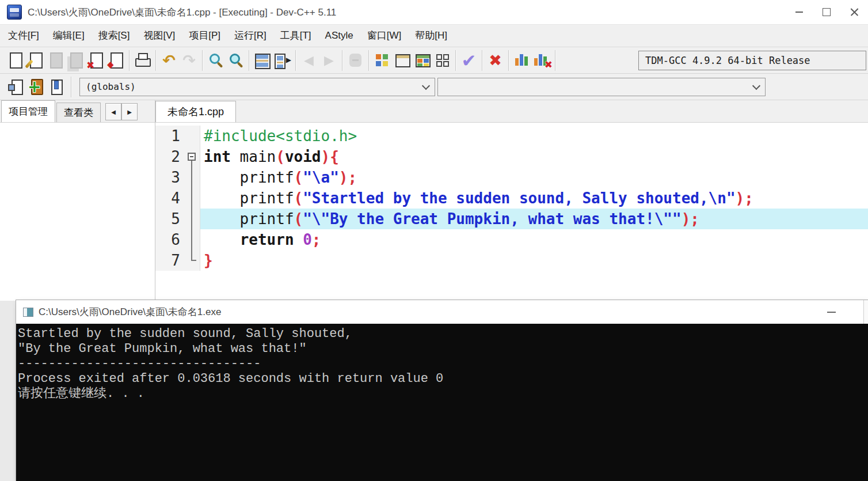 The height and width of the screenshot is (481, 868). What do you see at coordinates (534, 136) in the screenshot?
I see `code-text: #include<stdio.h>` at bounding box center [534, 136].